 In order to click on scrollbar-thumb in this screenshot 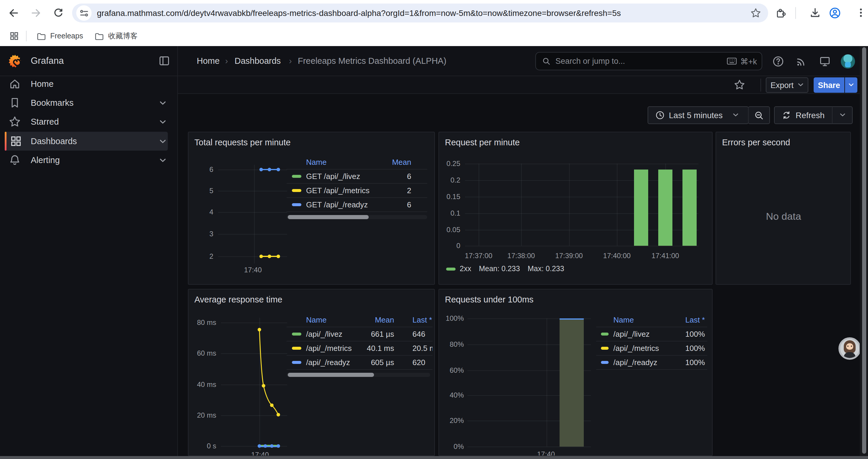, I will do `click(864, 251)`.